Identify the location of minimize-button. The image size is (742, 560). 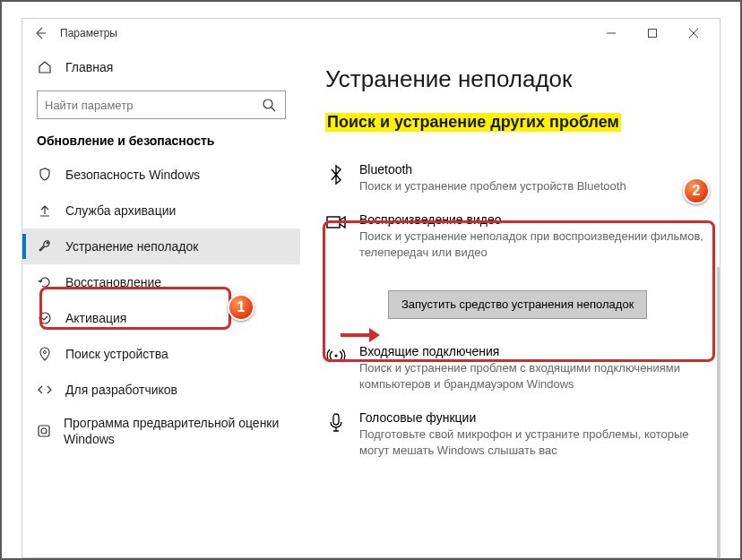
(611, 33).